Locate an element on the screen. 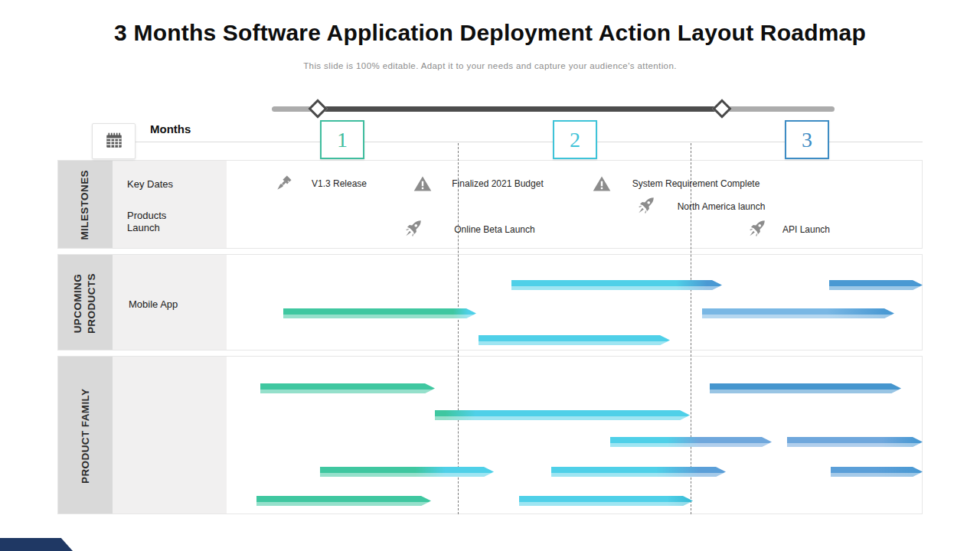 The width and height of the screenshot is (980, 551). mobile-app-label: Mobile App is located at coordinates (153, 305).